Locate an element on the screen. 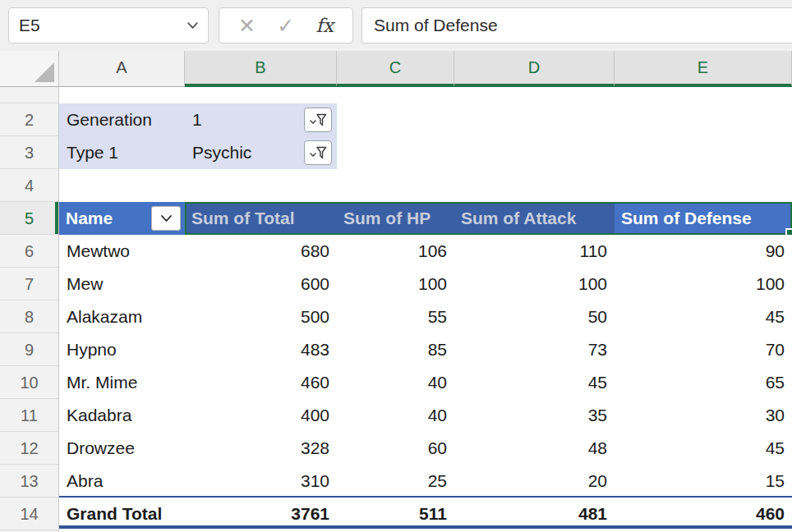 The image size is (792, 532). cell-c5-header: Sum of HP is located at coordinates (396, 218).